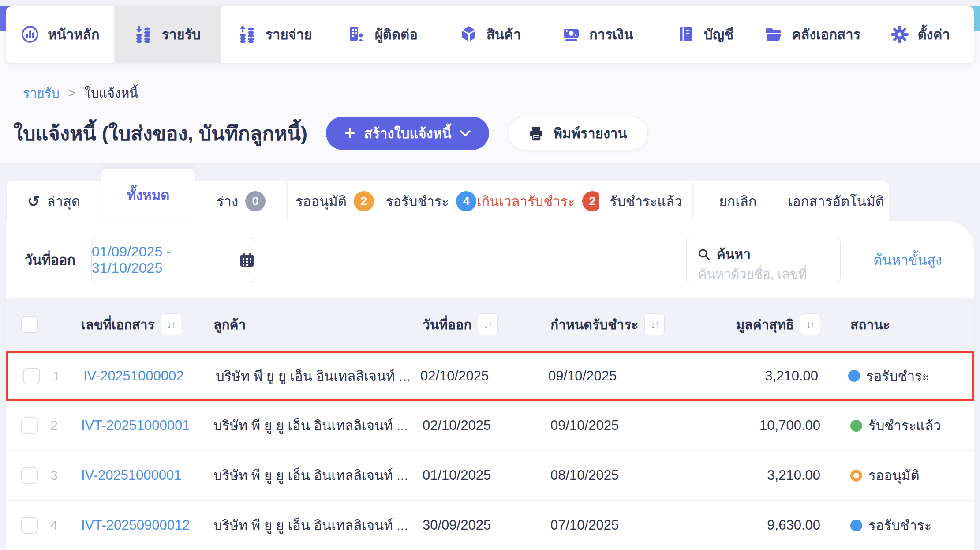 This screenshot has height=550, width=980. I want to click on tab-awaiting-approval: รออนุมัติ 2, so click(335, 201).